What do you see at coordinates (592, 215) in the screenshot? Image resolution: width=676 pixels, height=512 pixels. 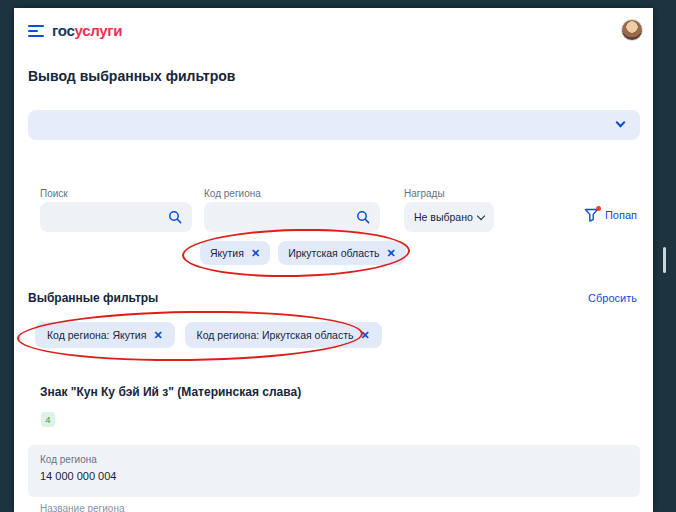 I see `filter-funnel-icon` at bounding box center [592, 215].